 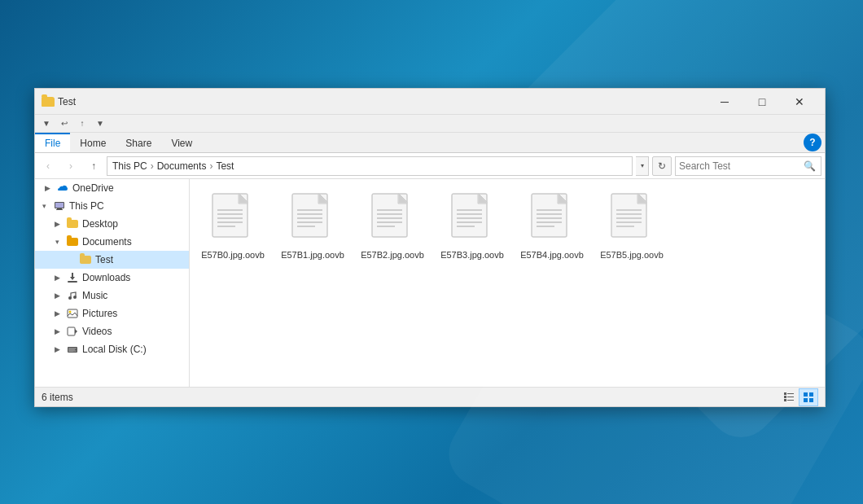 I want to click on ribbon: File Home Share View ?, so click(x=430, y=143).